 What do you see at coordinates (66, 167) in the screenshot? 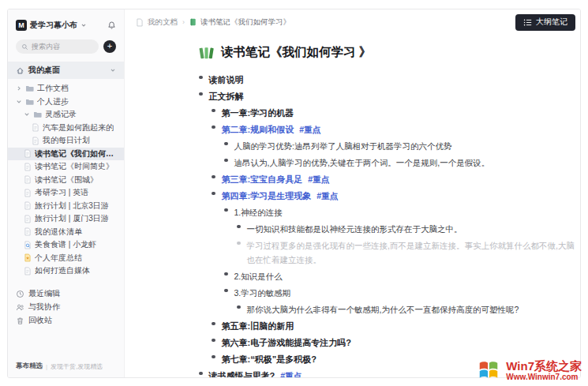
I see `sidebar-tree-item: 读书笔记《时间简史》` at bounding box center [66, 167].